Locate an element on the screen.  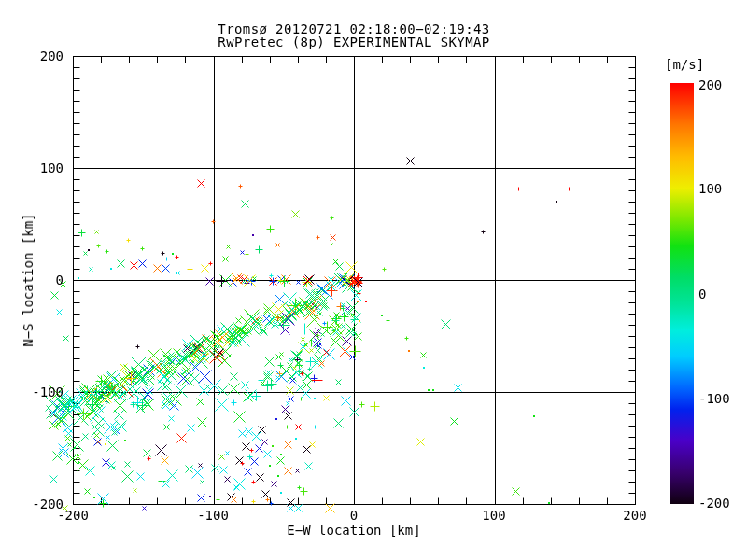
chart-subtitle: RwPretec (8p) EXPERIMENTAL SKYMAP is located at coordinates (354, 42).